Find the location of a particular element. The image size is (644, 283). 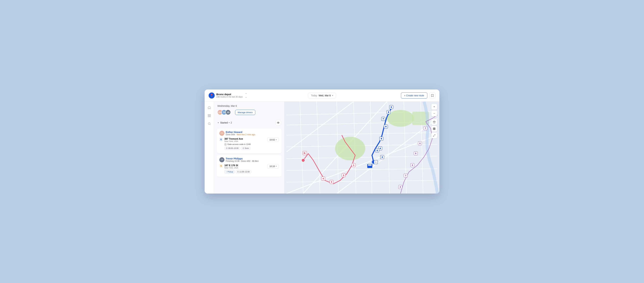

map-layers-button is located at coordinates (434, 122).